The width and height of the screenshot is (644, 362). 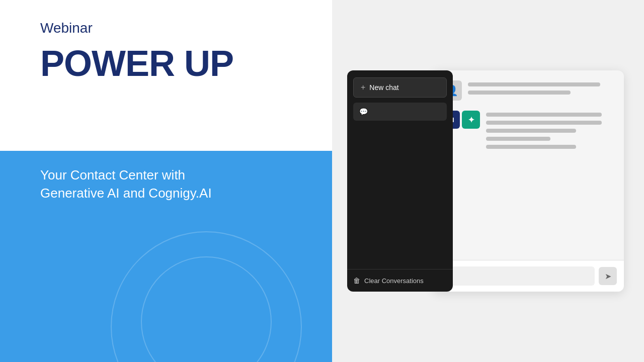 What do you see at coordinates (528, 90) in the screenshot?
I see `user-message-row: 👤` at bounding box center [528, 90].